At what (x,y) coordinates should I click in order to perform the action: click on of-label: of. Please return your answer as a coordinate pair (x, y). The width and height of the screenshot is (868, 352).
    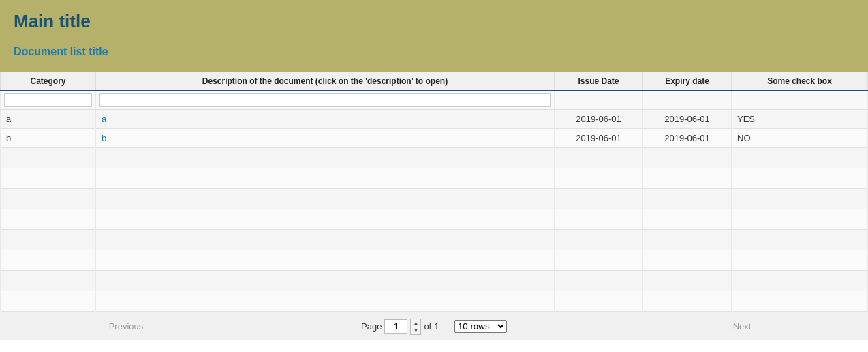
    Looking at the image, I should click on (428, 326).